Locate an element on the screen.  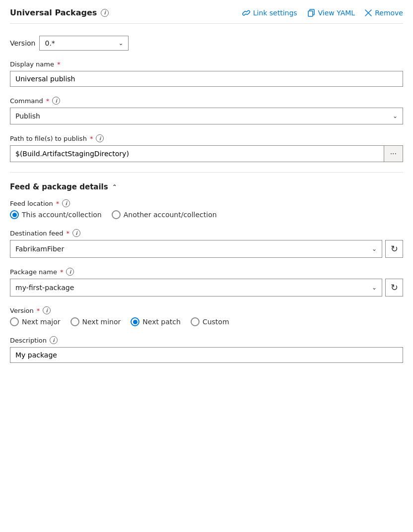
description-section: Description i is located at coordinates (206, 350).